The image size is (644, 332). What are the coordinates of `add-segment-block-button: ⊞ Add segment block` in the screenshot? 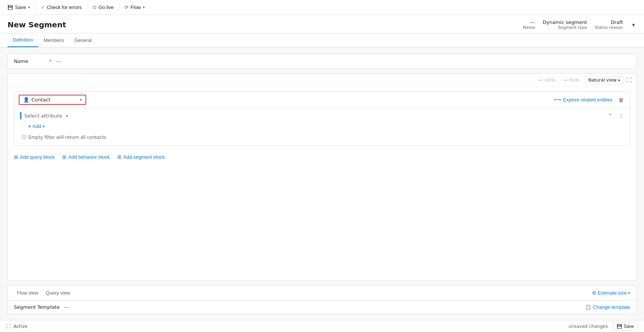 It's located at (141, 157).